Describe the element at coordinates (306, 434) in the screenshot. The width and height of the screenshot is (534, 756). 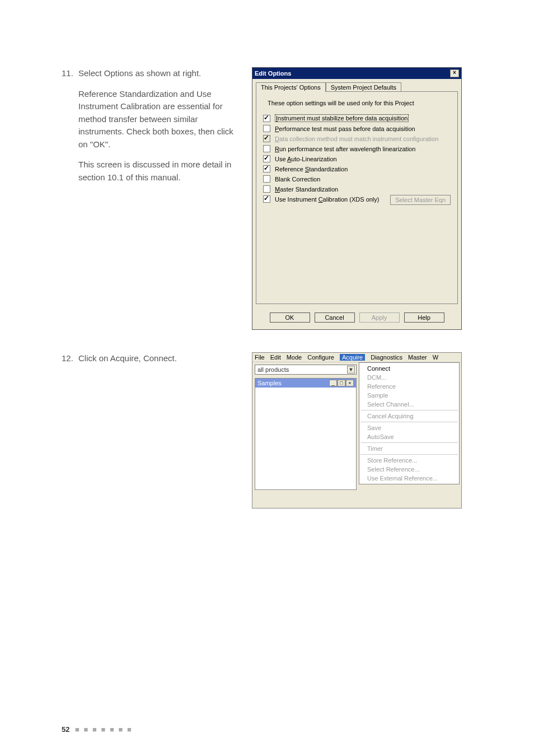
I see `samples-window: Samples _ □ ×` at that location.